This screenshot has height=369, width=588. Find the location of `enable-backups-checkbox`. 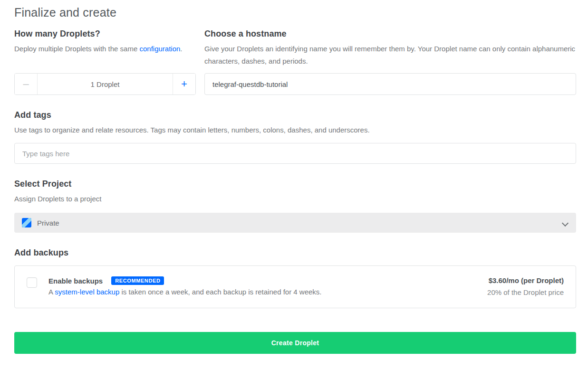

enable-backups-checkbox is located at coordinates (32, 283).